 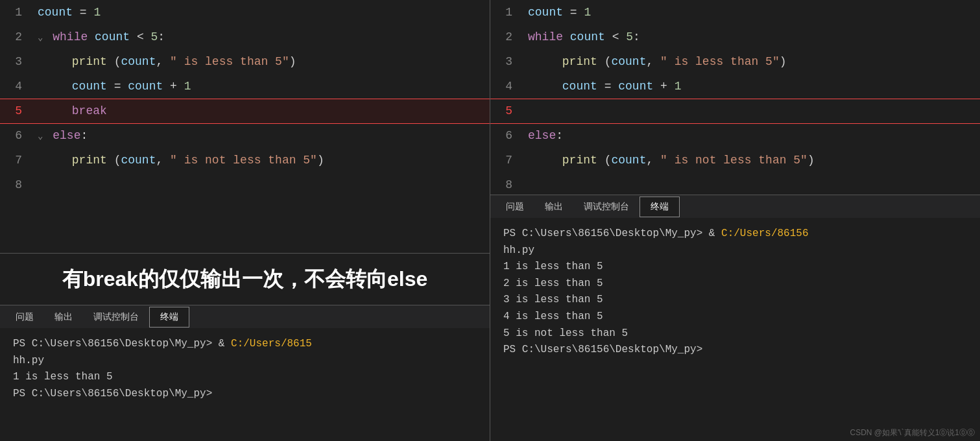 What do you see at coordinates (117, 86) in the screenshot?
I see `code-token: =` at bounding box center [117, 86].